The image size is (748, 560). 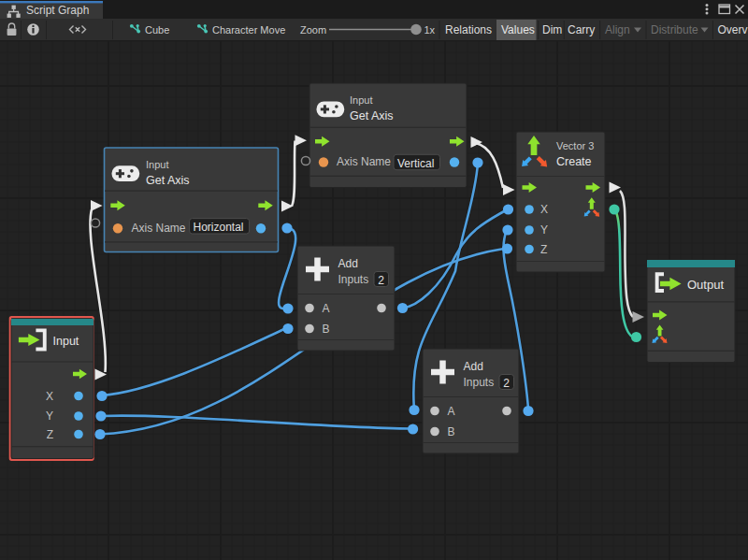 I want to click on svg-text: Vertical, so click(x=415, y=164).